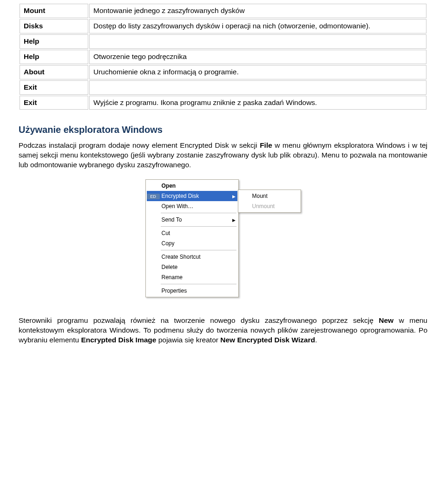 The image size is (446, 504). What do you see at coordinates (192, 220) in the screenshot?
I see `menu-item-send-to: Send To ▶` at bounding box center [192, 220].